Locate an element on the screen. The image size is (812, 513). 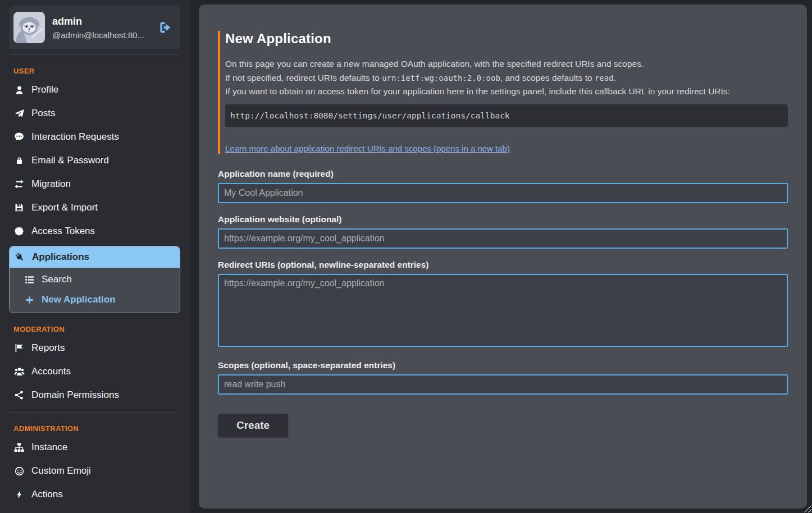
sidebar-item-label: Interaction Requests is located at coordinates (75, 137).